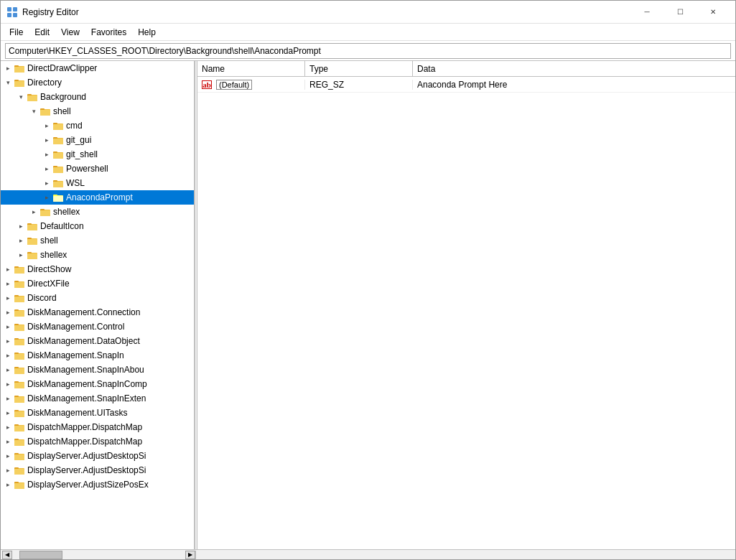 The image size is (736, 560). I want to click on tree-item-directshow: ▸ DirectShow, so click(98, 269).